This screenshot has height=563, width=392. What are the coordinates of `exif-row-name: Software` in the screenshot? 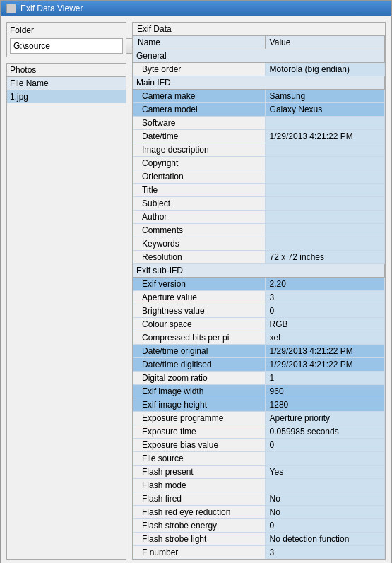 It's located at (199, 123).